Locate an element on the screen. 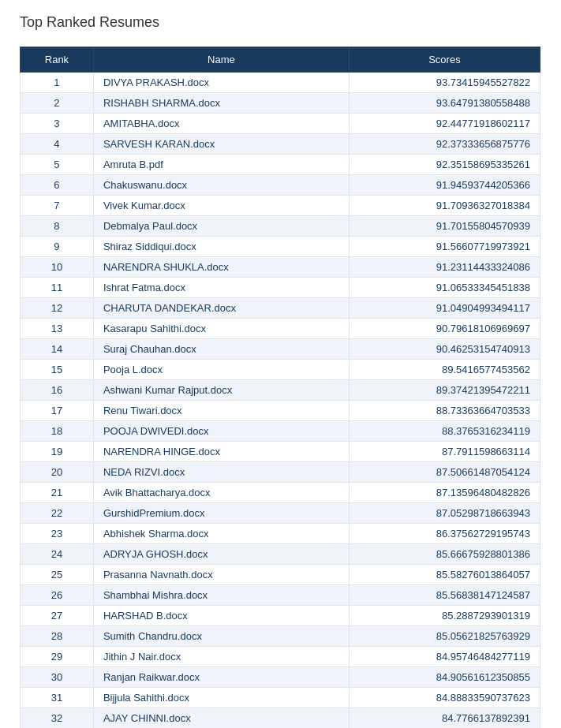 The width and height of the screenshot is (561, 728). cell-rank: 17 is located at coordinates (57, 411).